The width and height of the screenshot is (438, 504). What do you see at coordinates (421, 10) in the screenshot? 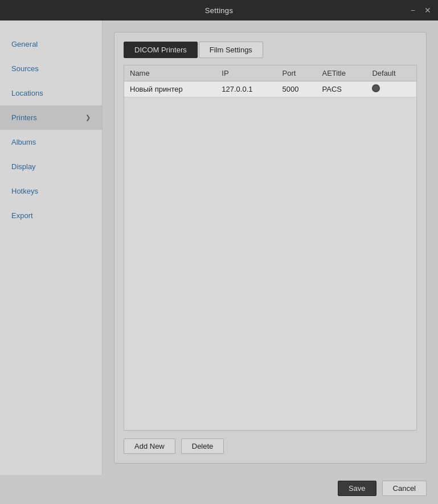
I see `window-controls: − ✕` at bounding box center [421, 10].